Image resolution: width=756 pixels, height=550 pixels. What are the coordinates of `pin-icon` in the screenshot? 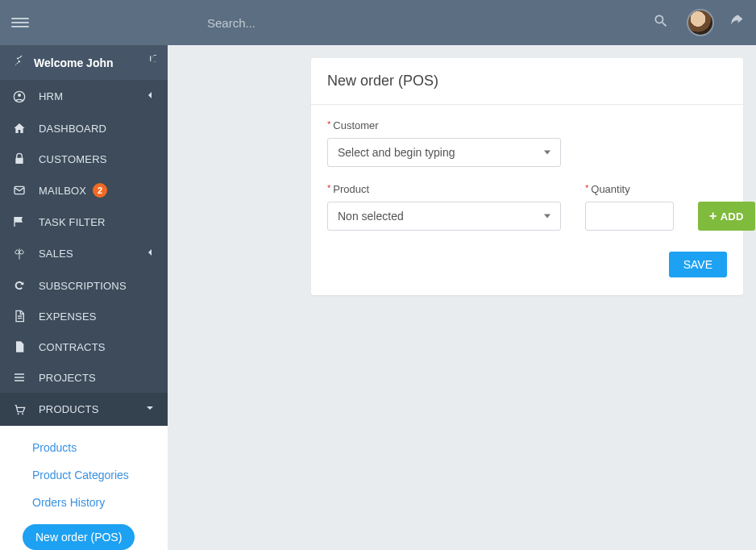 It's located at (18, 63).